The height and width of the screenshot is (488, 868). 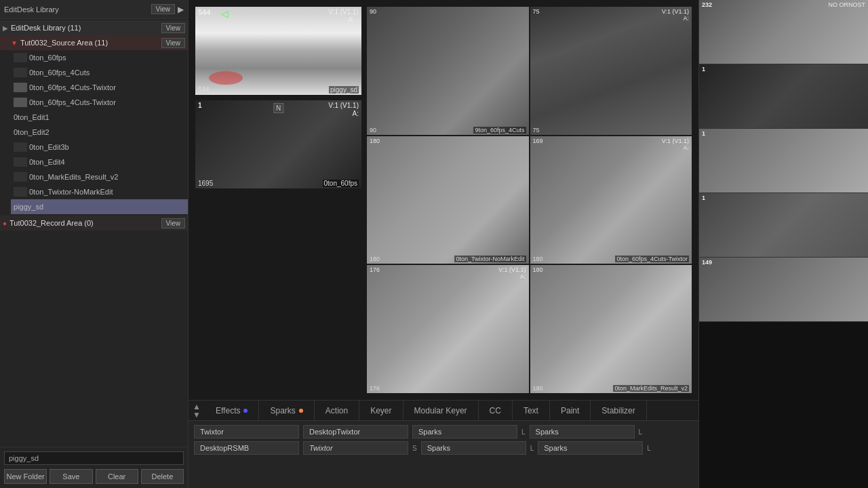 I want to click on effect-col2-row1-text: Twixtor, so click(x=321, y=448).